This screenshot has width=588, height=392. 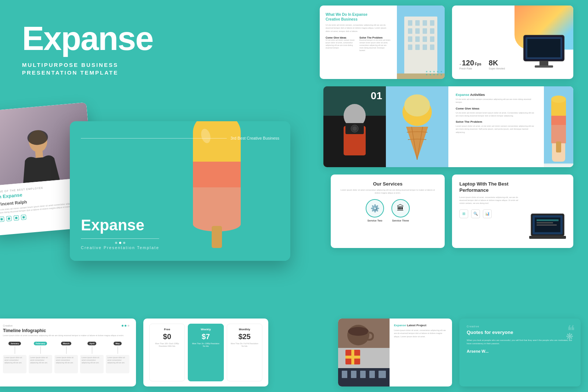 I want to click on activities-heading2: Solve The Problem, so click(x=496, y=122).